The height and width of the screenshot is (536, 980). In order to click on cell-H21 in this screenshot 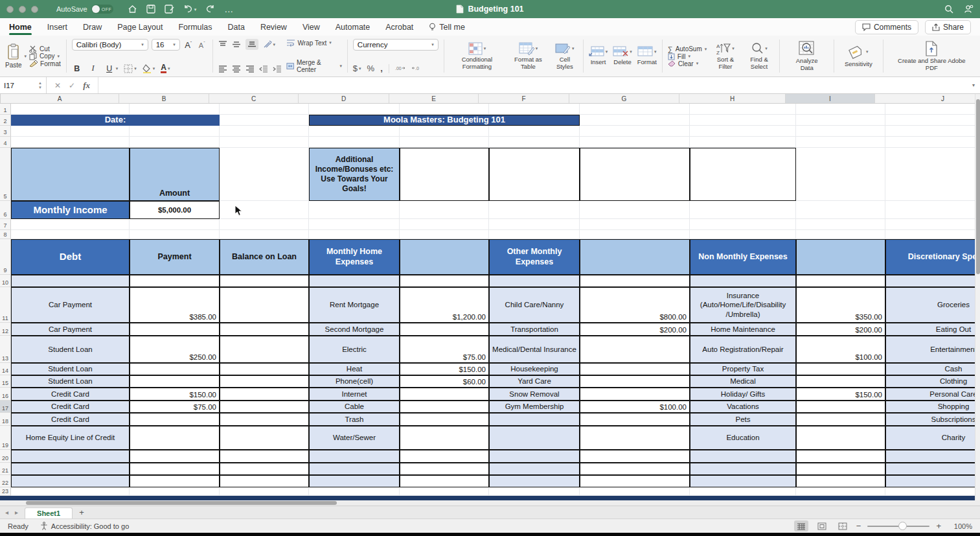, I will do `click(743, 469)`.